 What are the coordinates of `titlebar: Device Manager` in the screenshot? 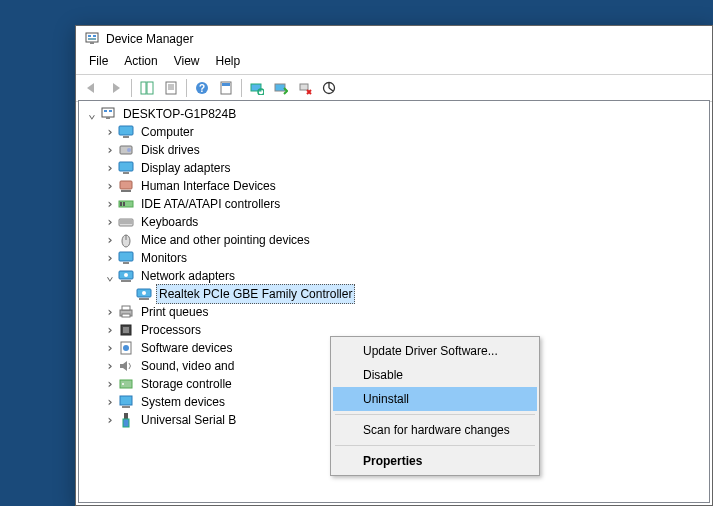 It's located at (394, 38).